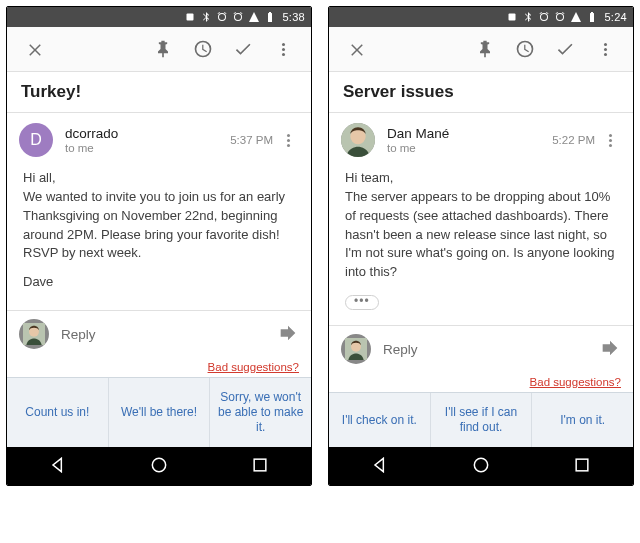  What do you see at coordinates (159, 226) in the screenshot?
I see `body-paragraph: We wanted to invite you to join us for a…` at bounding box center [159, 226].